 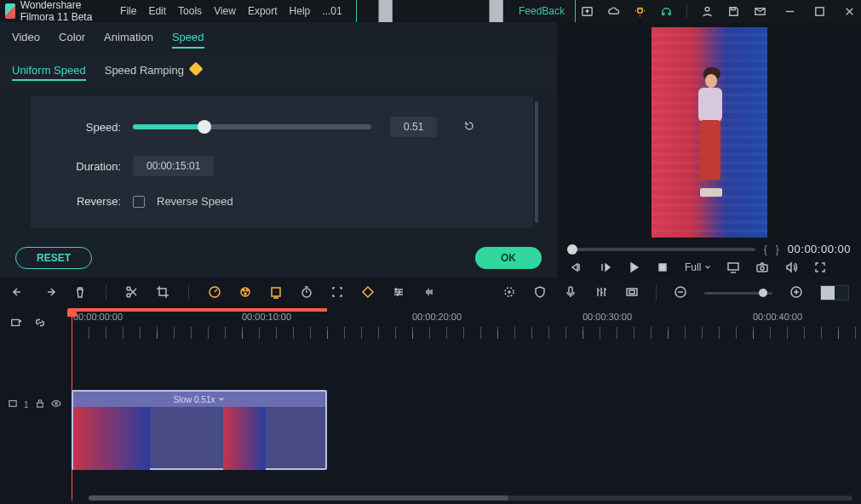 What do you see at coordinates (601, 293) in the screenshot?
I see `mixer-icon` at bounding box center [601, 293].